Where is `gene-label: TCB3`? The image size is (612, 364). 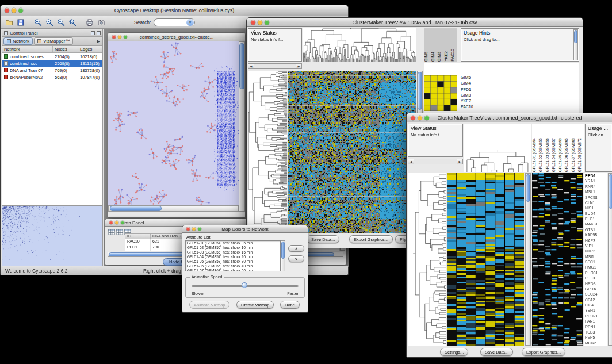 gene-label: TCB3 is located at coordinates (595, 332).